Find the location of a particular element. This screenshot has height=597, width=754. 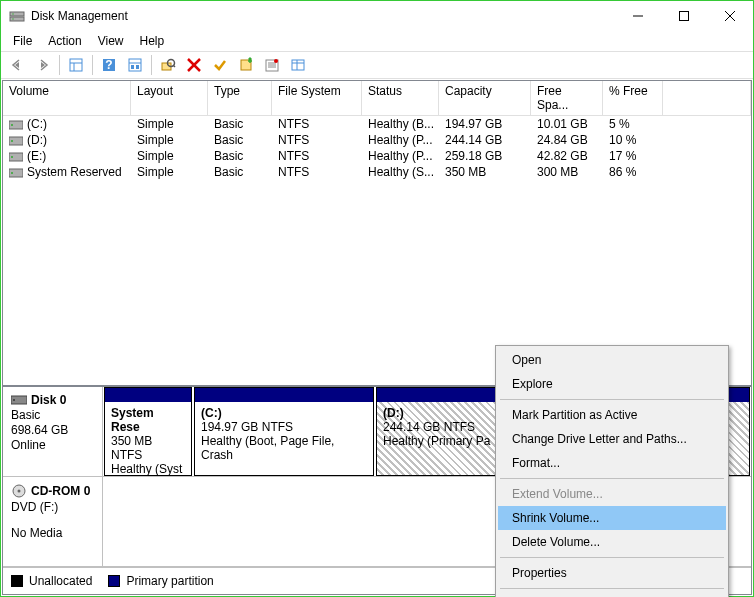

context-menu-item: Shrink Volume... is located at coordinates (612, 518).